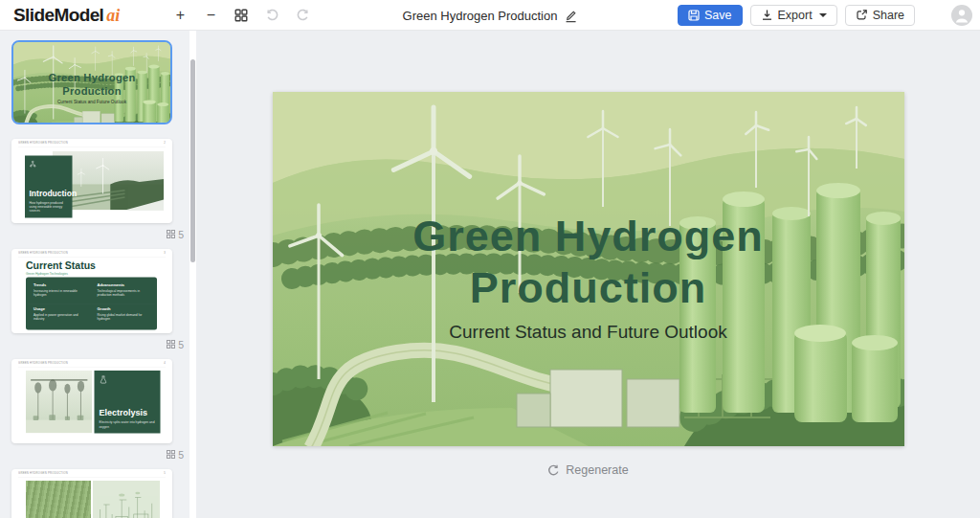 The height and width of the screenshot is (518, 980). Describe the element at coordinates (794, 15) in the screenshot. I see `export-button: Export` at that location.